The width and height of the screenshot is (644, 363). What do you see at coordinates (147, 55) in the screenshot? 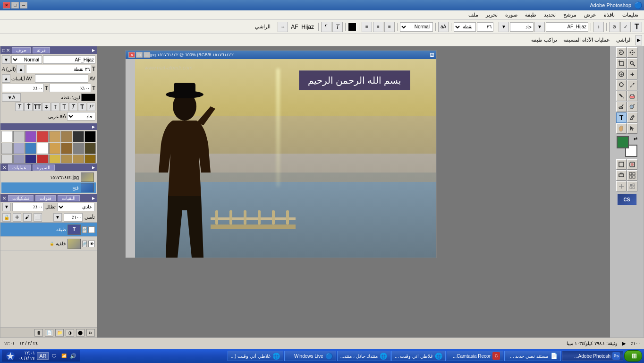
I see `image-min-btn: ─` at bounding box center [147, 55].